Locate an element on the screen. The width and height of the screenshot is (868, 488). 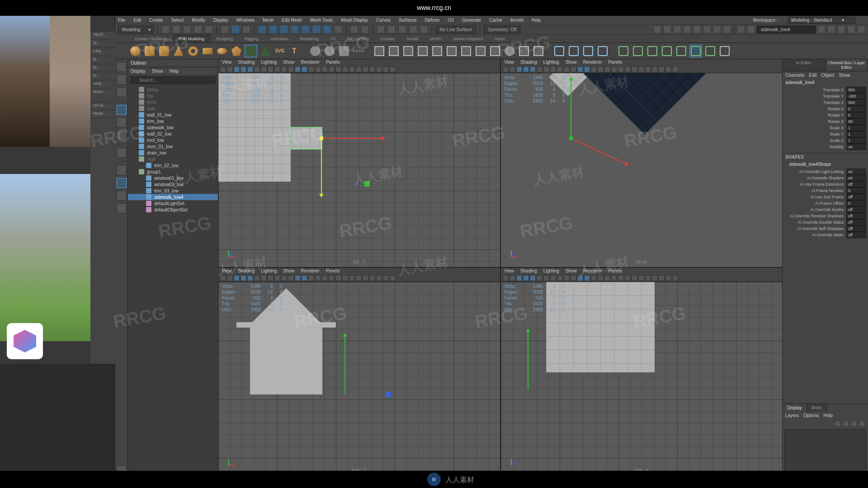
poly-sphere-icon is located at coordinates (135, 51).